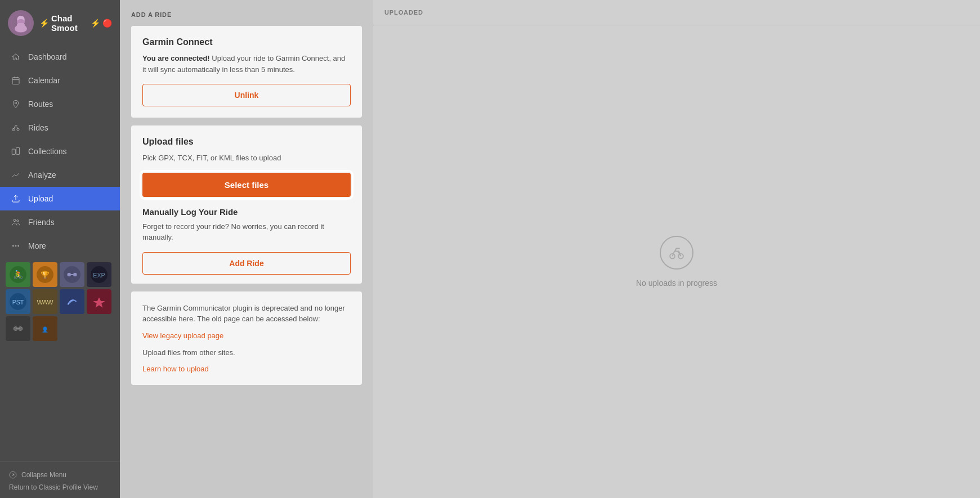  Describe the element at coordinates (99, 275) in the screenshot. I see `badge-4: EXP` at that location.